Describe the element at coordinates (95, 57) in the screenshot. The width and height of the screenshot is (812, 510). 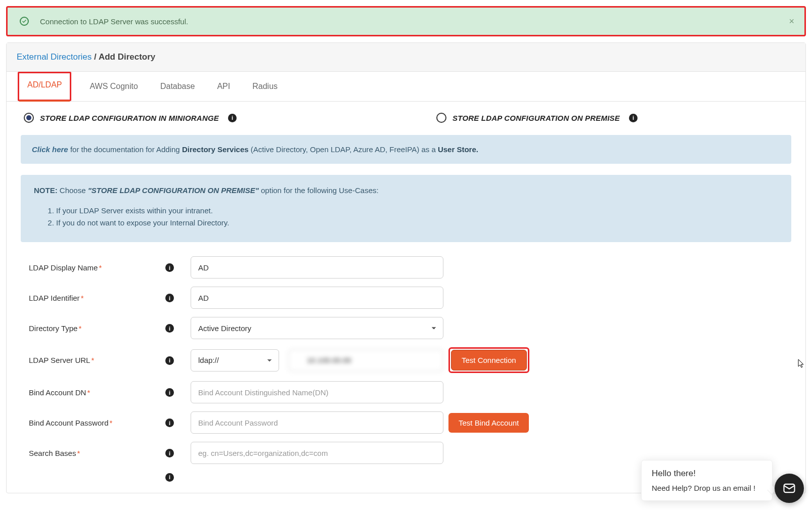
I see `breadcrumb-sep: /` at that location.